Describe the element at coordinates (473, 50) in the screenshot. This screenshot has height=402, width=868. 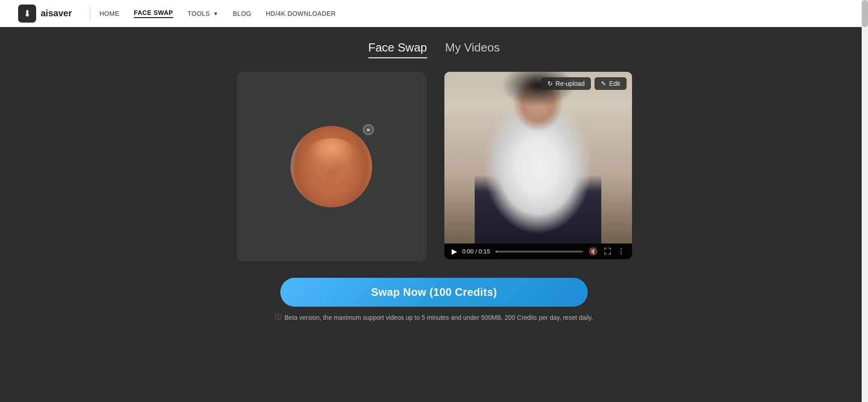
I see `tab-my-videos: My Videos` at that location.